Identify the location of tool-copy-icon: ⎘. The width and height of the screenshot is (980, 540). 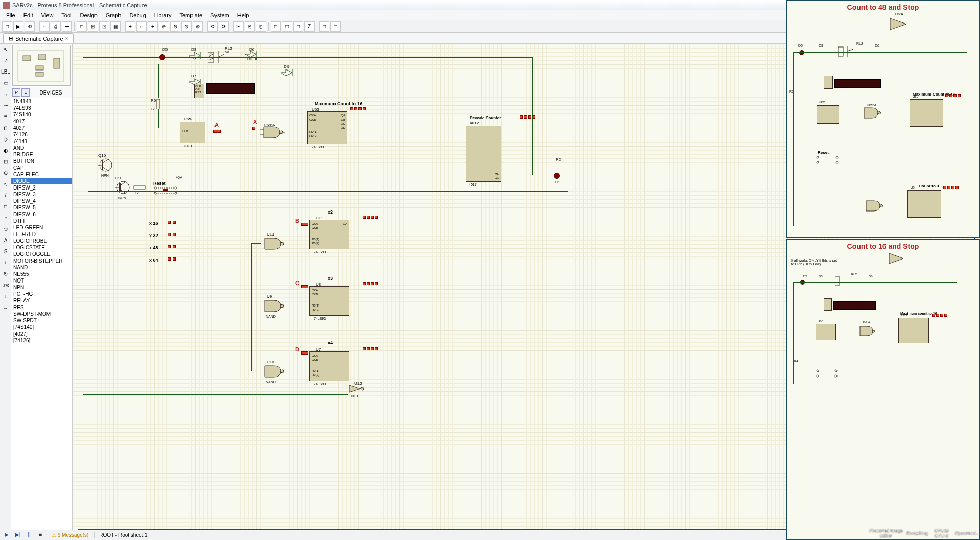
(250, 27).